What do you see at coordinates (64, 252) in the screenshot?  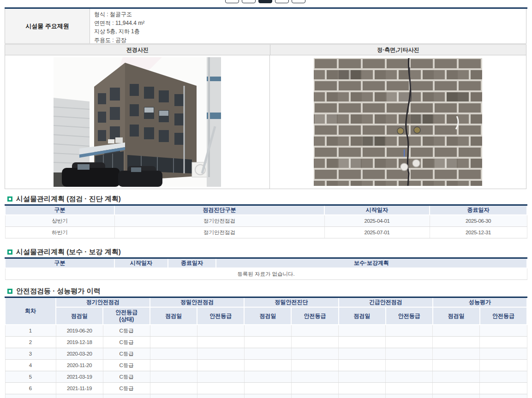 I see `section-repair-plan: 시설물관리계획 (보수 · 보강 계획)` at bounding box center [64, 252].